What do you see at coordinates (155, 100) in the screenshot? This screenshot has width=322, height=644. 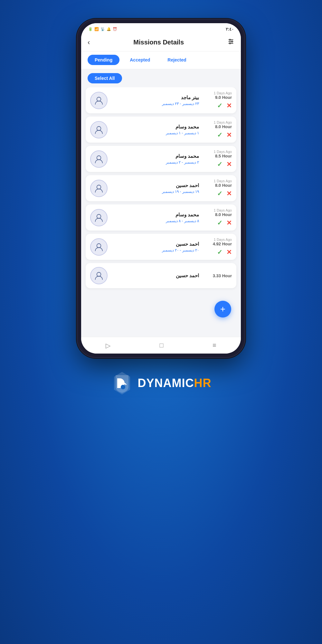 I see `mission-info-1: بيتر ماجد ٢٣ ديسمبر - ٢٣ ديسمبر` at bounding box center [155, 100].